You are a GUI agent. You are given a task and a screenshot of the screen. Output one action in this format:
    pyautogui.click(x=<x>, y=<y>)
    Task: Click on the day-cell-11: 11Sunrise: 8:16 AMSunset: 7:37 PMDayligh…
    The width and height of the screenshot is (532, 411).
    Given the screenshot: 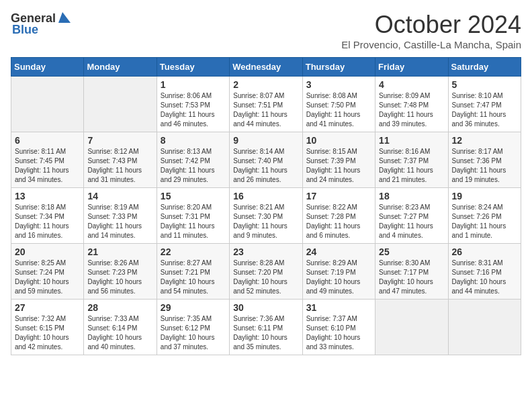 What is the action you would take?
    pyautogui.click(x=412, y=160)
    